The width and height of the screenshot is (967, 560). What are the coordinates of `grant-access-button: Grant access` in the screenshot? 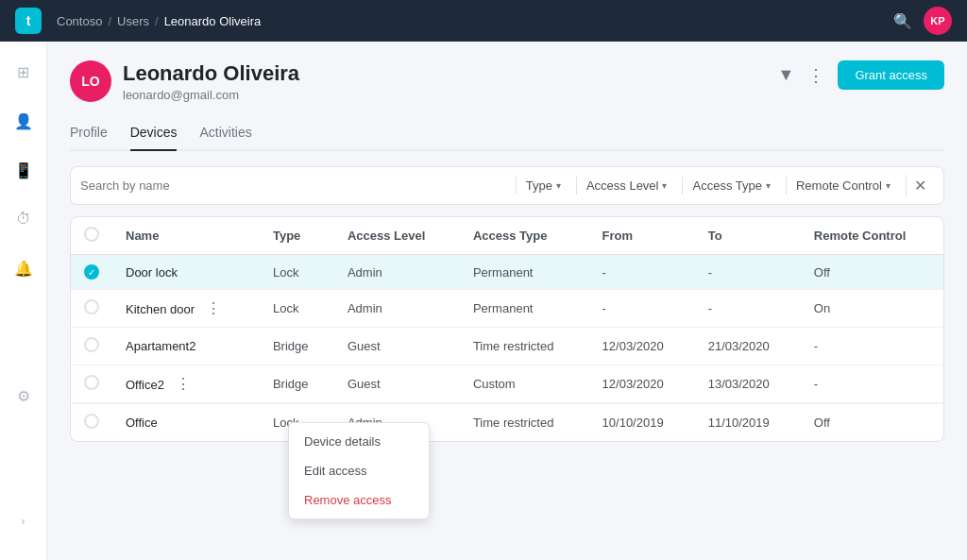 It's located at (891, 76).